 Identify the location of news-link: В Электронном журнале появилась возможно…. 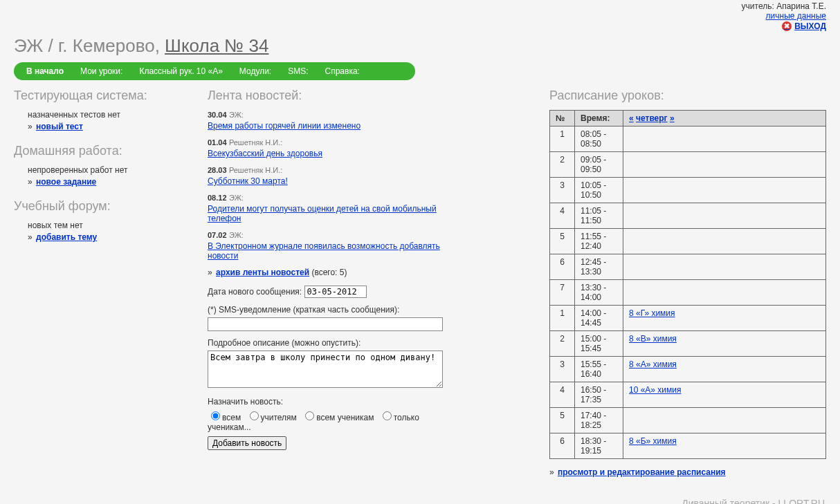
(332, 251).